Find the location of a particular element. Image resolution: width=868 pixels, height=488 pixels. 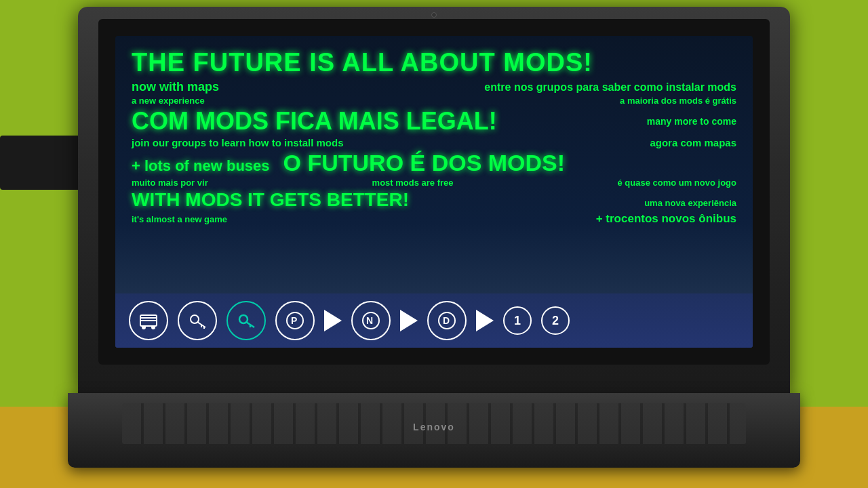

num-1-icon: 1 is located at coordinates (517, 321).